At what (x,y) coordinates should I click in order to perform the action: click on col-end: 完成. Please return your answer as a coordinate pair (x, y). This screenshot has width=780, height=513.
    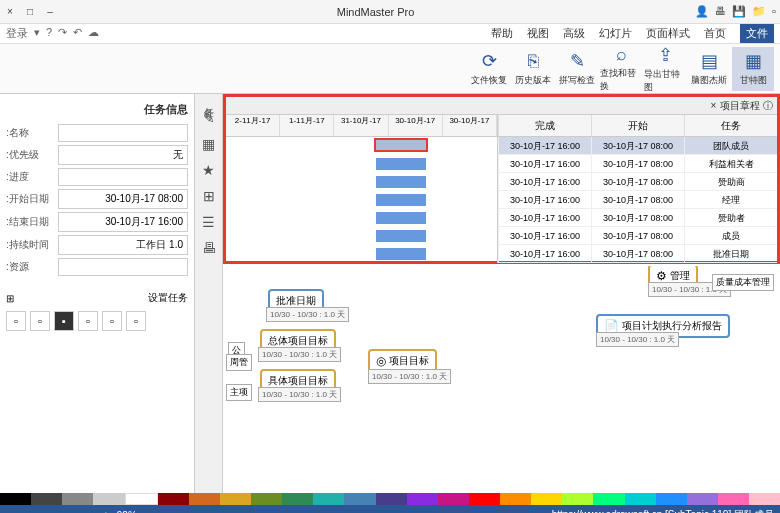
    Looking at the image, I should click on (544, 126).